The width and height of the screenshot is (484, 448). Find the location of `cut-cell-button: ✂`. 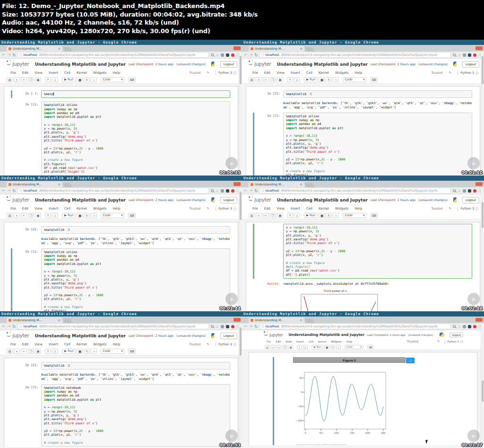

cut-cell-button: ✂ is located at coordinates (266, 216).